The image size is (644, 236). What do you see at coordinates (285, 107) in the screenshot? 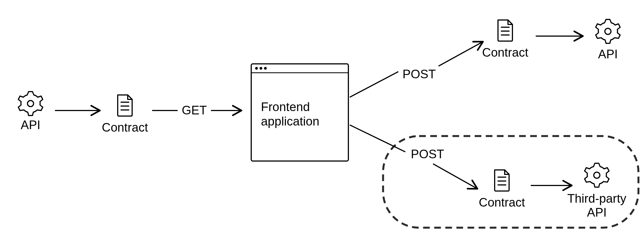
I see `frontend-label-line1: Frontend` at bounding box center [285, 107].